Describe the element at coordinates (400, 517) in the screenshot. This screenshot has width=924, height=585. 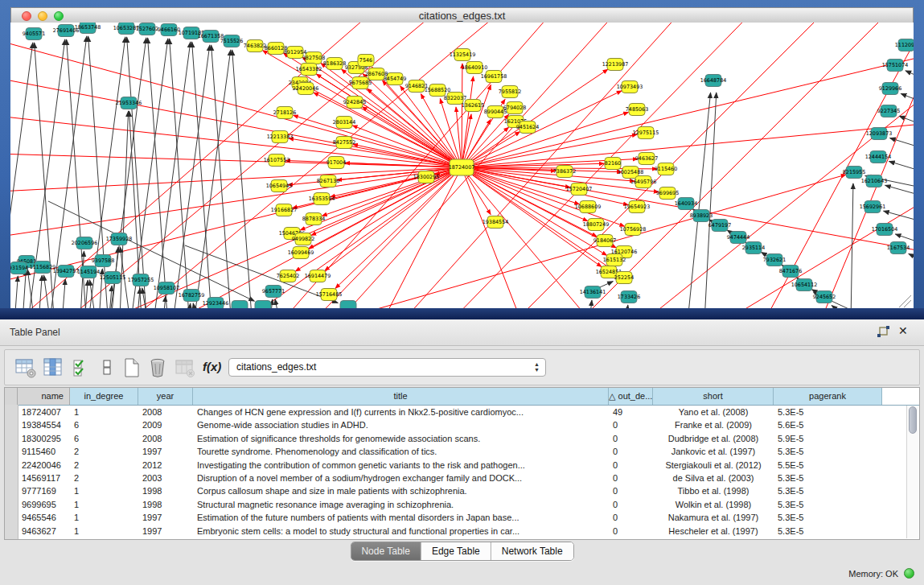
I see `cell-title: Estimation of the future numbers of pati…` at that location.